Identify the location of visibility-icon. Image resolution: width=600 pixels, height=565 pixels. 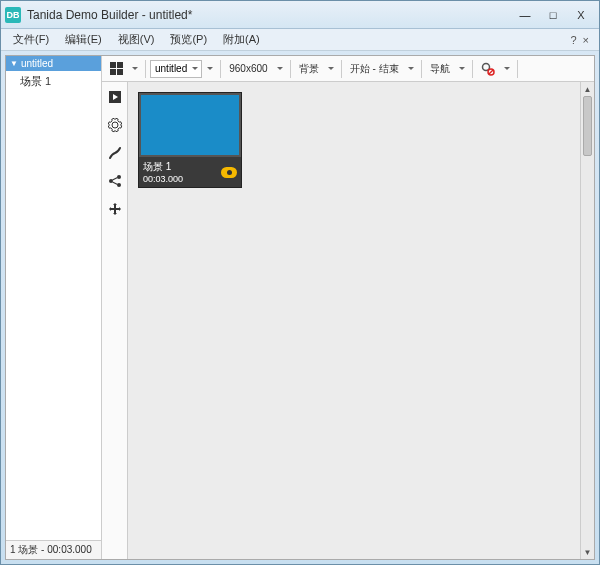
(229, 172).